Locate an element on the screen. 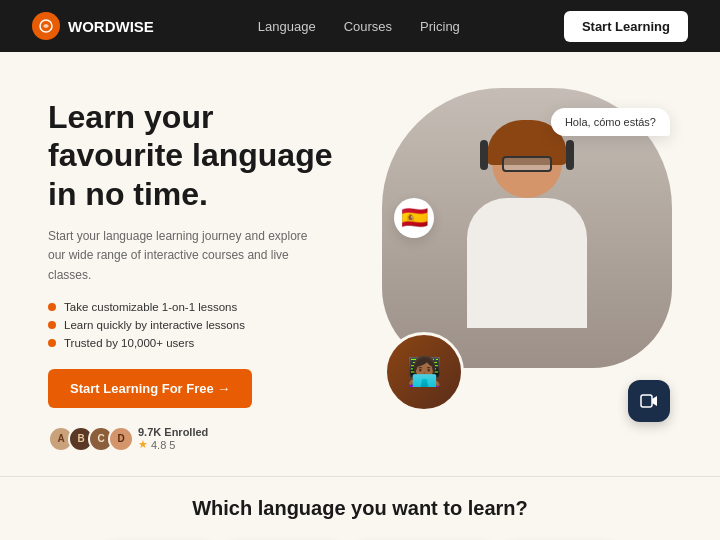  person-silhouette is located at coordinates (527, 248).